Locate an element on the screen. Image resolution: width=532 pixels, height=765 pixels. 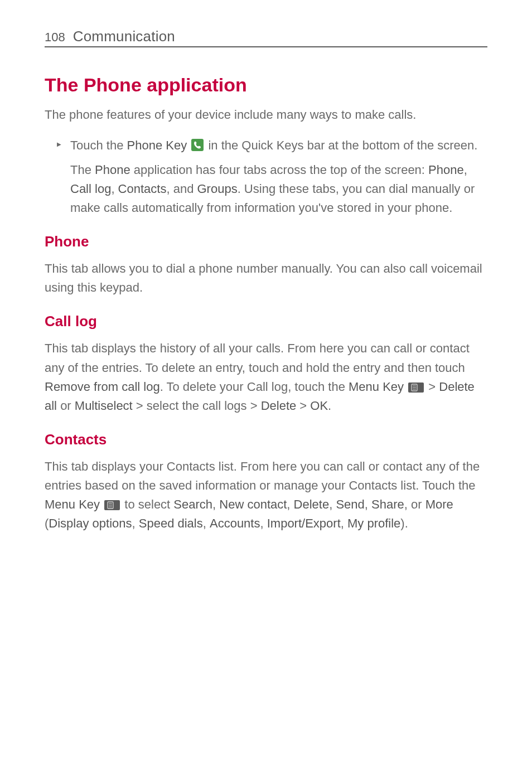
ok-label: OK is located at coordinates (319, 406).